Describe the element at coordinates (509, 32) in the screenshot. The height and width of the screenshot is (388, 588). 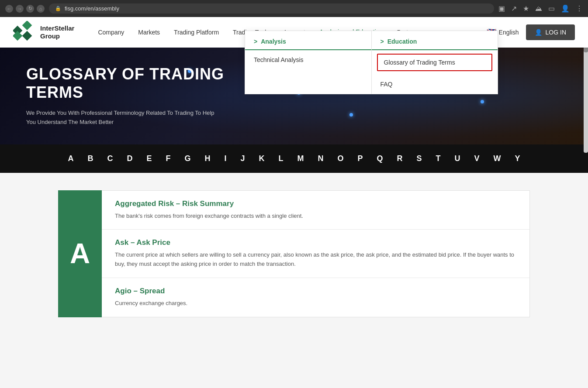
I see `language-label: English` at that location.